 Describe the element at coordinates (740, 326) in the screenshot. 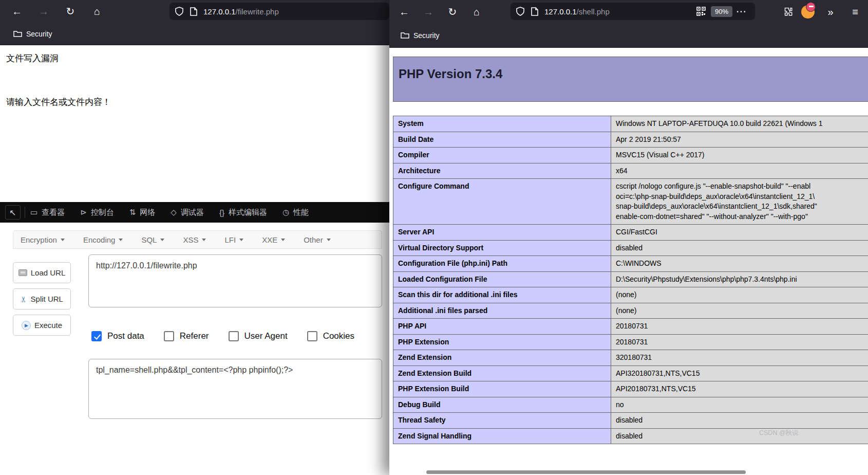

I see `phpinfo-value-cell: 20180731` at that location.